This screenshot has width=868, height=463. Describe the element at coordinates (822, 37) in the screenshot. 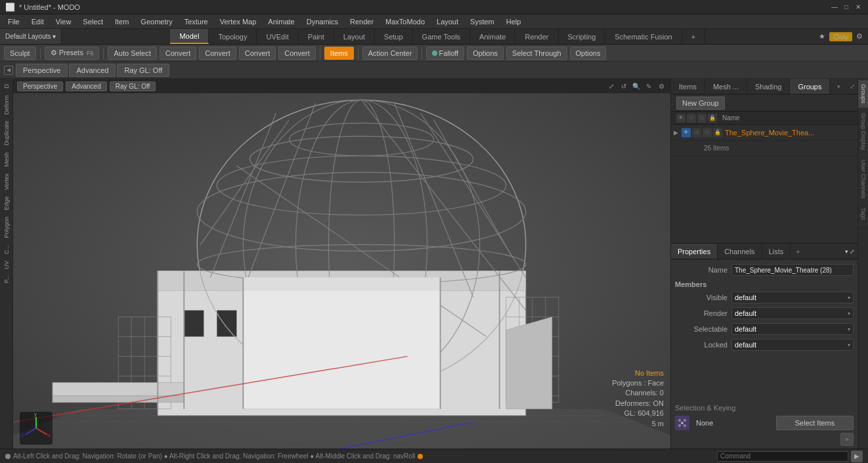

I see `star-icon: ★` at that location.